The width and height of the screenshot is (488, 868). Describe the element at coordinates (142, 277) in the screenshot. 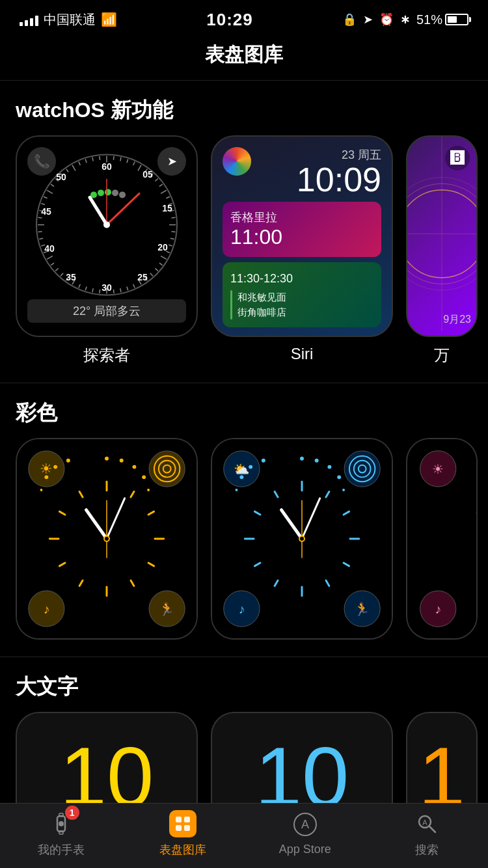

I see `svg-text: 25` at that location.